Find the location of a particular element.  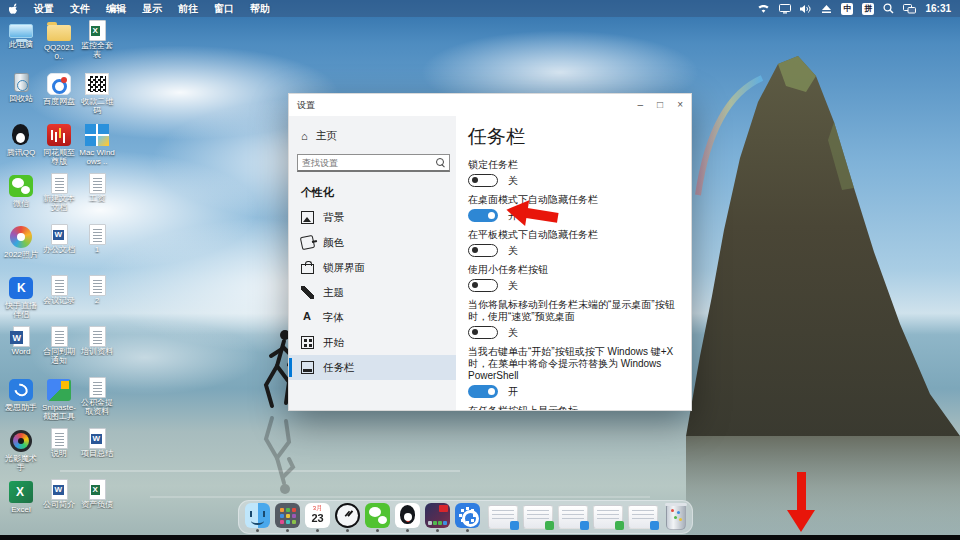

desktop-icon: 此电脑 is located at coordinates (21, 46).